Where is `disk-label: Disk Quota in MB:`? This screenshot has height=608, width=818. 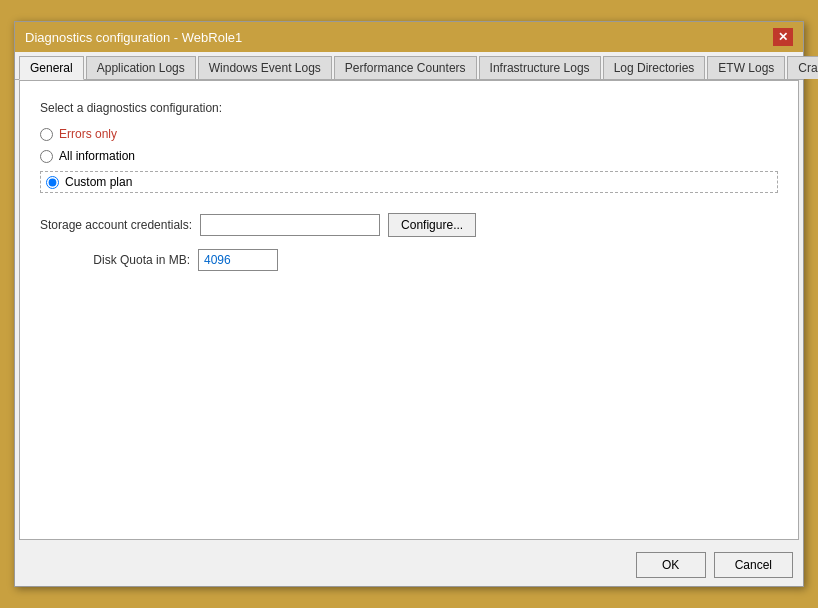
disk-label: Disk Quota in MB: is located at coordinates (115, 260).